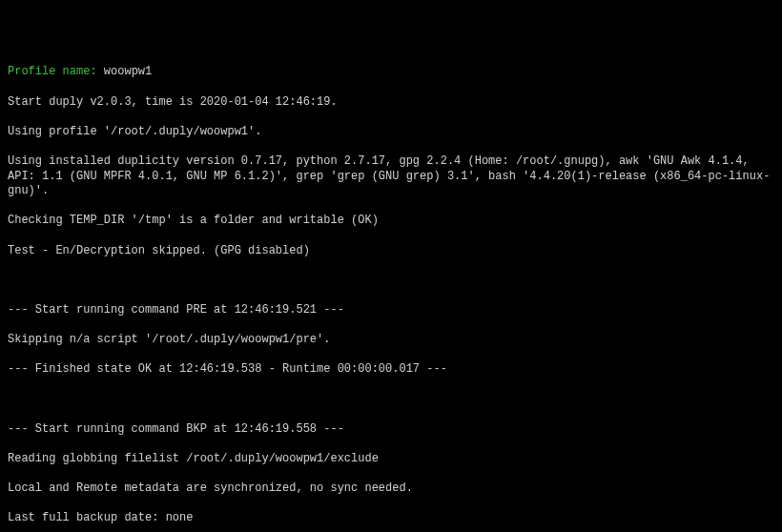 Image resolution: width=782 pixels, height=532 pixels. What do you see at coordinates (391, 519) in the screenshot?
I see `bkp-lastfull: Last full backup date: none` at bounding box center [391, 519].